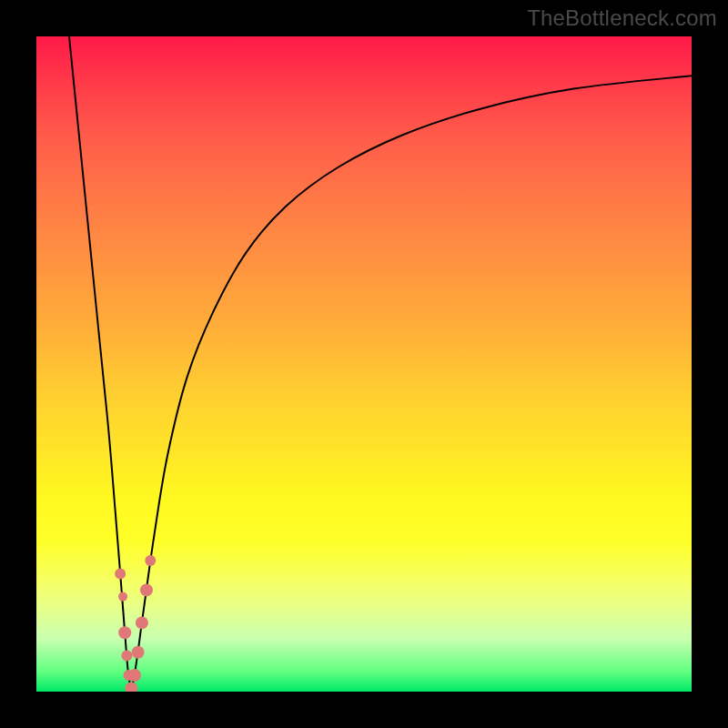 The image size is (728, 728). I want to click on watermark-text: TheBottleneck.com, so click(622, 18).